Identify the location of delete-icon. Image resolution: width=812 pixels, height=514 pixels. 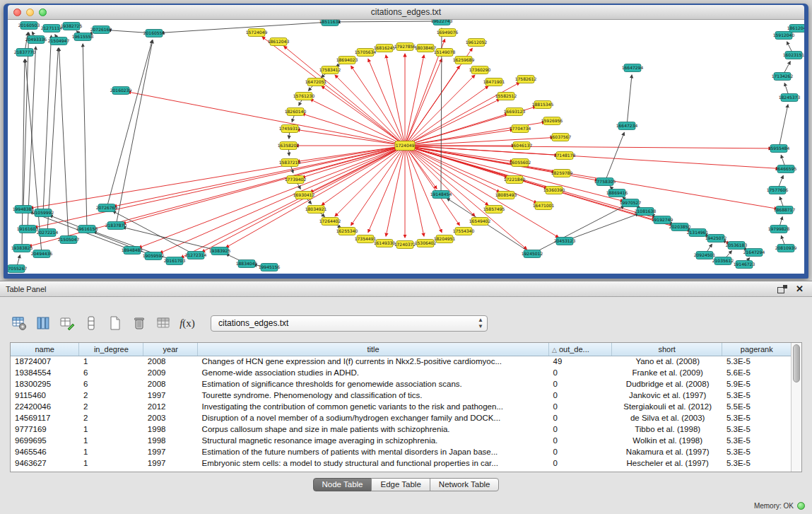
(139, 323).